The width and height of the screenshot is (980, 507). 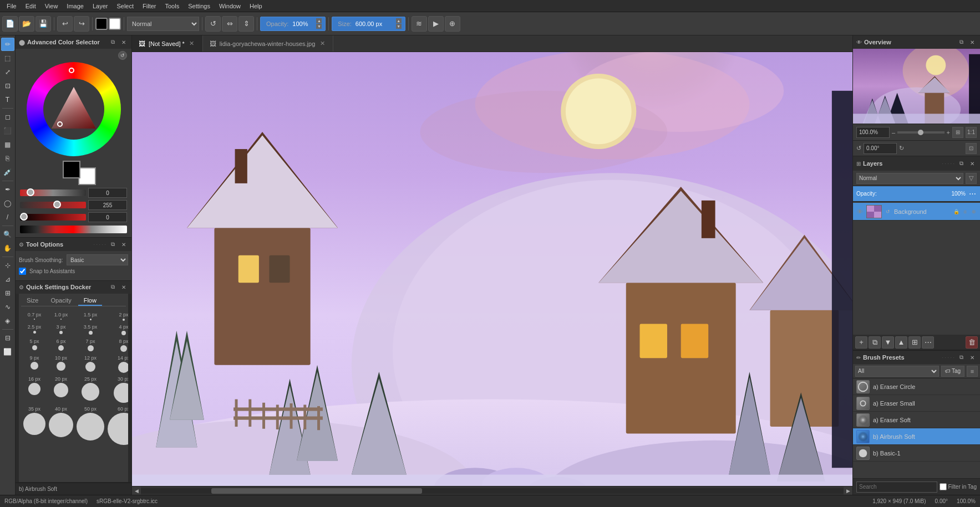 I want to click on filter-in-tag-checkbox, so click(x=943, y=486).